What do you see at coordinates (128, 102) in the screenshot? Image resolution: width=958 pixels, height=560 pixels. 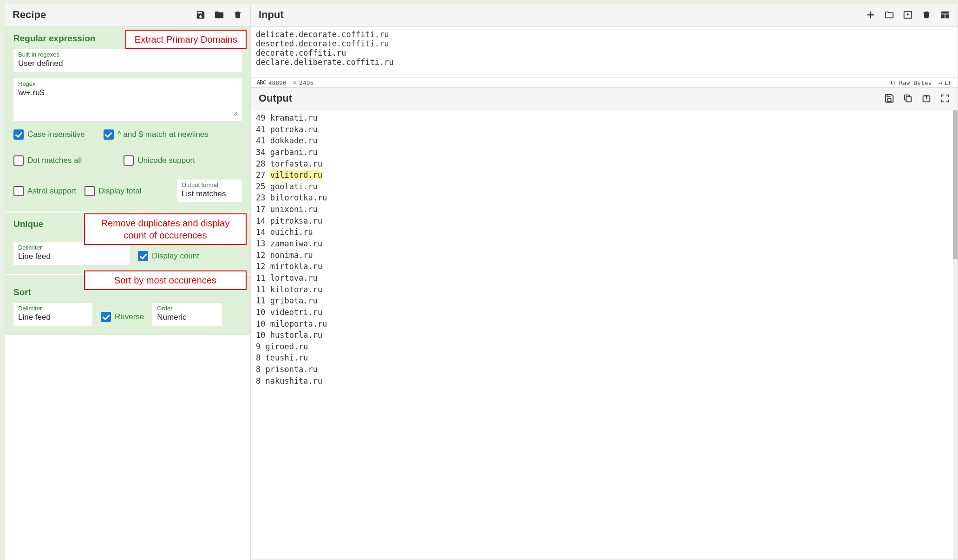 I see `regex-textarea` at bounding box center [128, 102].